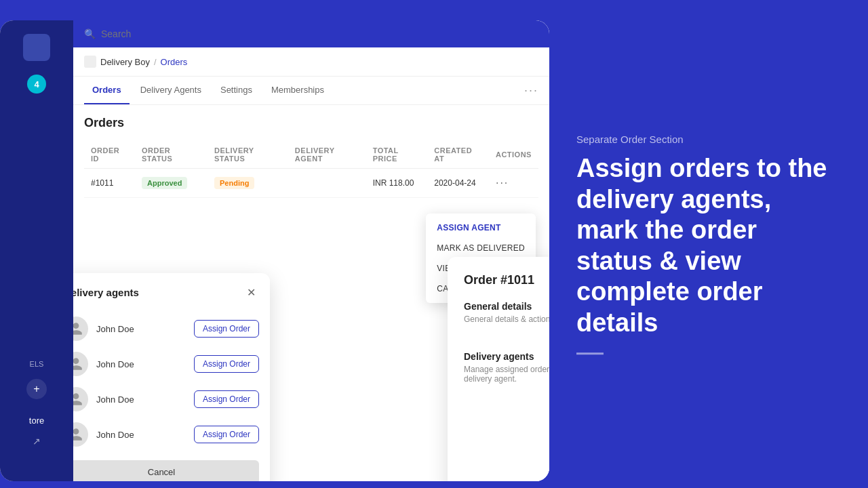 The image size is (868, 488). Describe the element at coordinates (37, 251) in the screenshot. I see `sidebar: 4 ELS + tore ↗` at that location.